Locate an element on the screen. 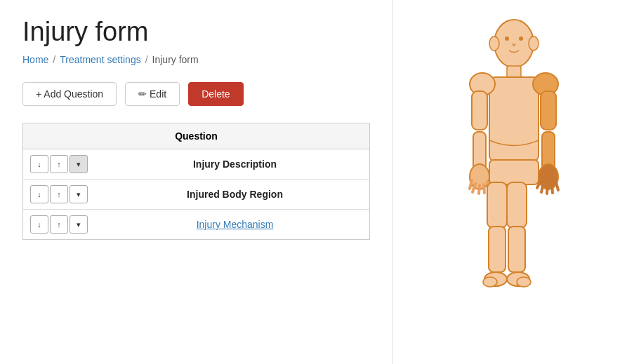 This screenshot has width=634, height=364. move-up-button-1: ↑ is located at coordinates (59, 194).